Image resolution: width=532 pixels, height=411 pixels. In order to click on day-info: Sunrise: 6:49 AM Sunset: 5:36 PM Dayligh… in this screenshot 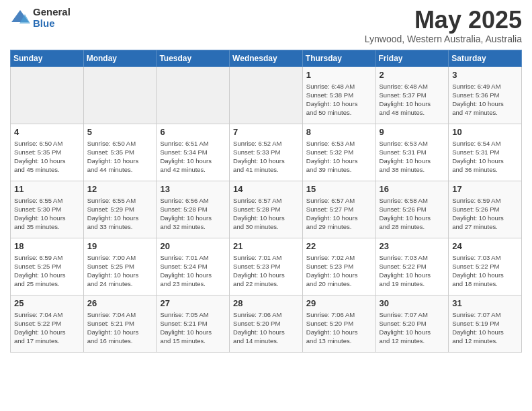, I will do `click(485, 99)`.